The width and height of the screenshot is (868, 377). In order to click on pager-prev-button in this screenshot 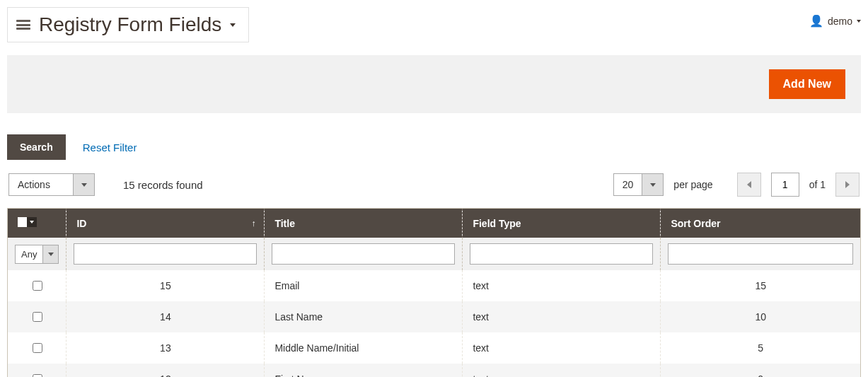, I will do `click(749, 185)`.